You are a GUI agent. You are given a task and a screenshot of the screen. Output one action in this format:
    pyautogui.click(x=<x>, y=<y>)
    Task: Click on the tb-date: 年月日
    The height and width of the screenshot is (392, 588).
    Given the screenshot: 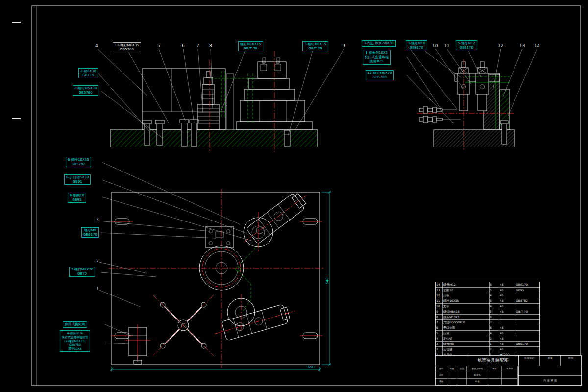 What is the action you would take?
    pyautogui.click(x=510, y=369)
    